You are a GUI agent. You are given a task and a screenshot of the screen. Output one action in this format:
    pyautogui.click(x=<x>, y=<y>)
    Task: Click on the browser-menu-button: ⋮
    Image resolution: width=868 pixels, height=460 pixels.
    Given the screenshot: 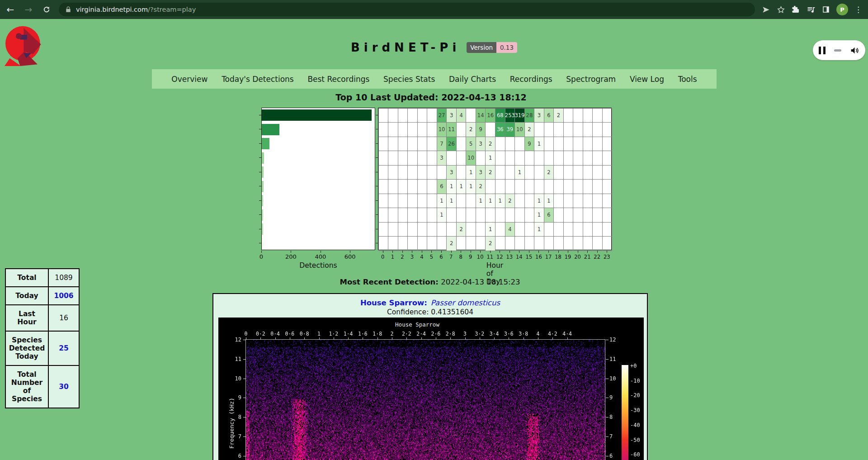 What is the action you would take?
    pyautogui.click(x=858, y=9)
    